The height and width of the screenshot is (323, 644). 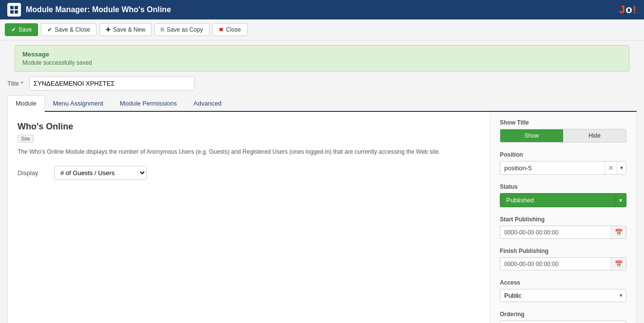 I want to click on title-input, so click(x=112, y=84).